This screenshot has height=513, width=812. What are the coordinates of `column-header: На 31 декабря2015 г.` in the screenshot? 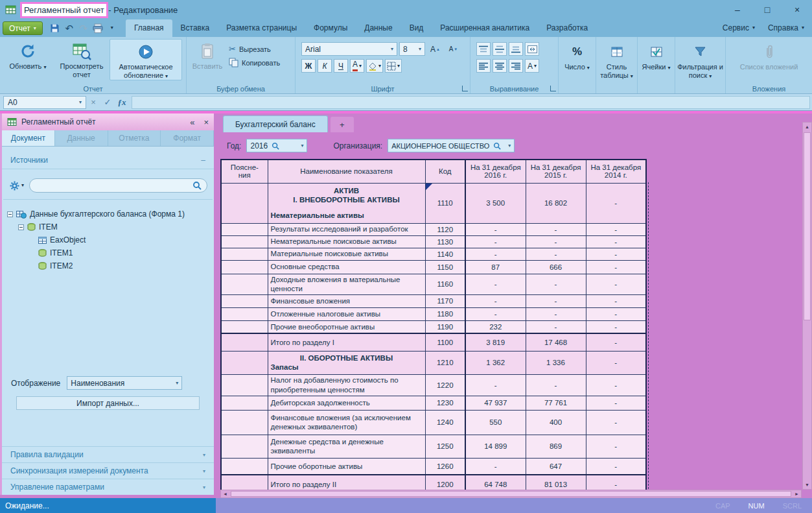 It's located at (556, 171).